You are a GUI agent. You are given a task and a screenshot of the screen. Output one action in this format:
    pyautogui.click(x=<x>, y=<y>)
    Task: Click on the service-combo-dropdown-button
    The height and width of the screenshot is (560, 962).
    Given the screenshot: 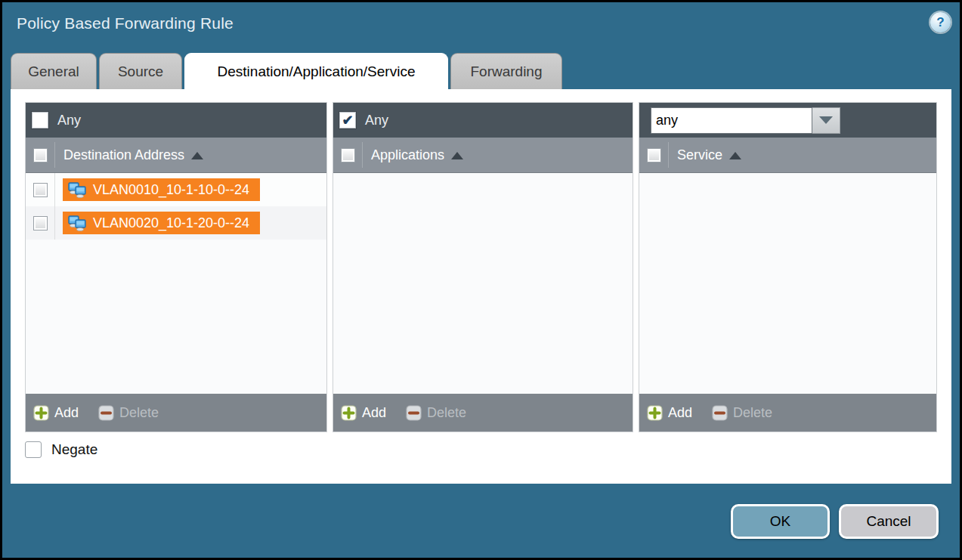 What is the action you would take?
    pyautogui.click(x=827, y=121)
    